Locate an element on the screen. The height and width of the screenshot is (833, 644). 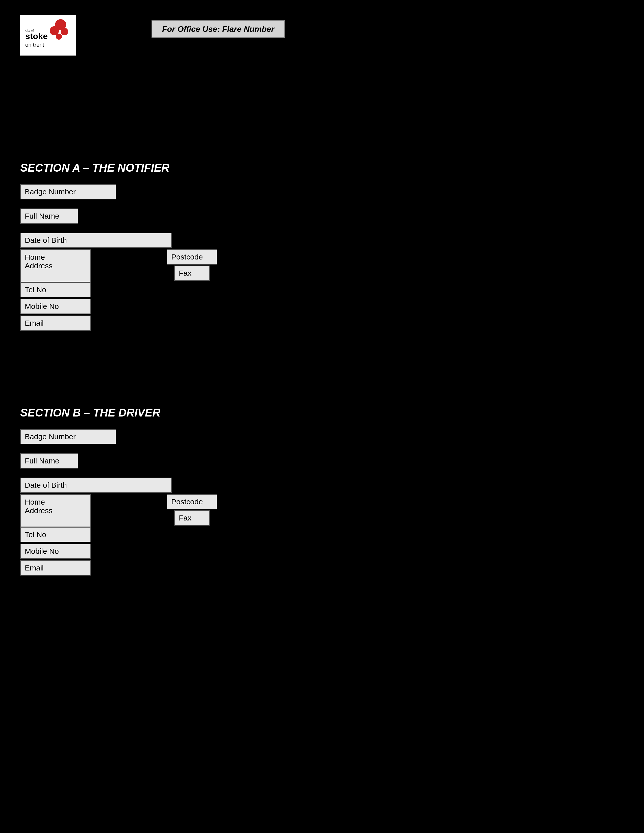
address-col-a: Home Address is located at coordinates (56, 266).